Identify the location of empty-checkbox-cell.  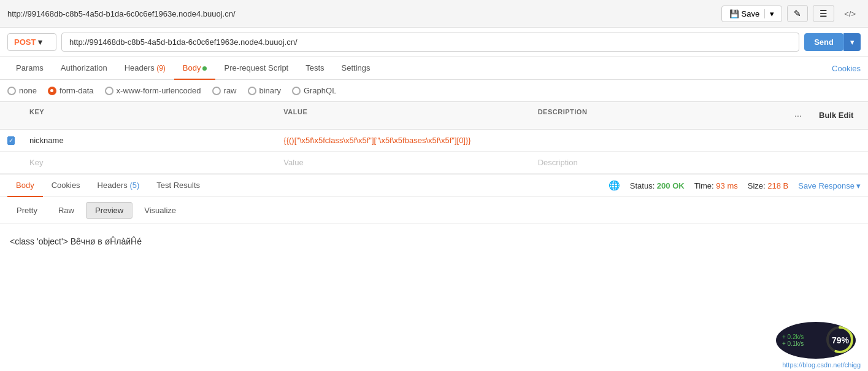
(11, 163).